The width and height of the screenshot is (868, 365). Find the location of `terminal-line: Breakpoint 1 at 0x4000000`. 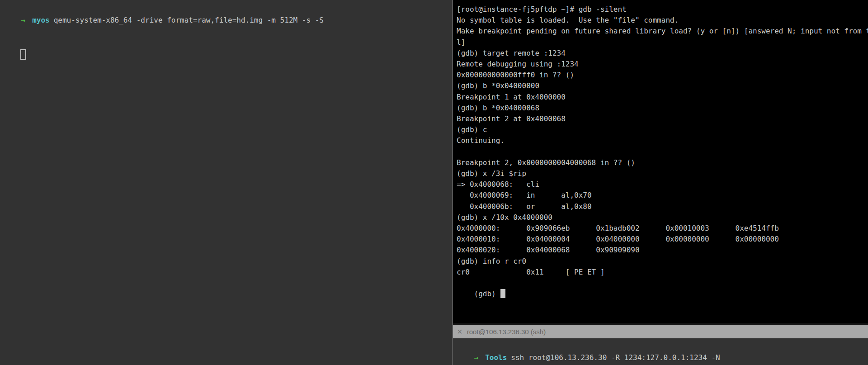

terminal-line: Breakpoint 1 at 0x4000000 is located at coordinates (662, 97).